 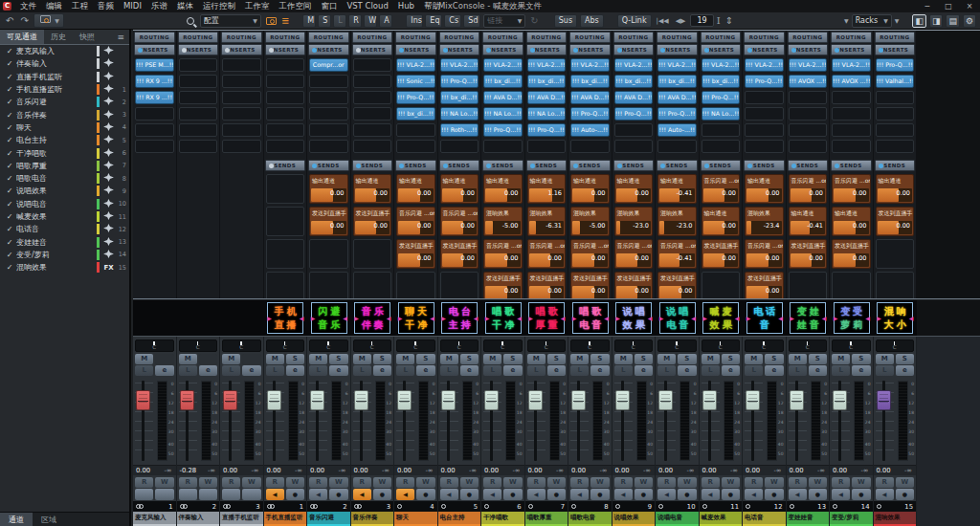 What do you see at coordinates (80, 7) in the screenshot?
I see `menu-item: 工程` at bounding box center [80, 7].